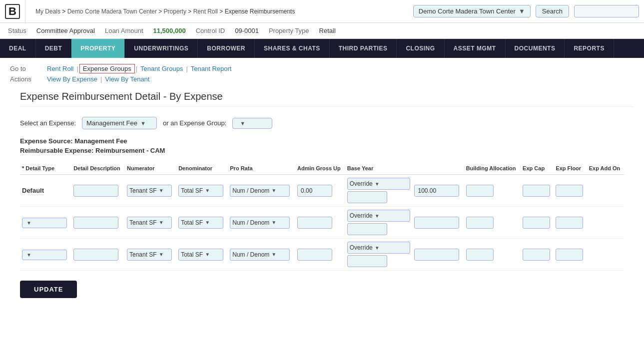 This screenshot has height=342, width=644. What do you see at coordinates (475, 48) in the screenshot?
I see `tab-asset-mgmt: ASSET MGMT` at bounding box center [475, 48].